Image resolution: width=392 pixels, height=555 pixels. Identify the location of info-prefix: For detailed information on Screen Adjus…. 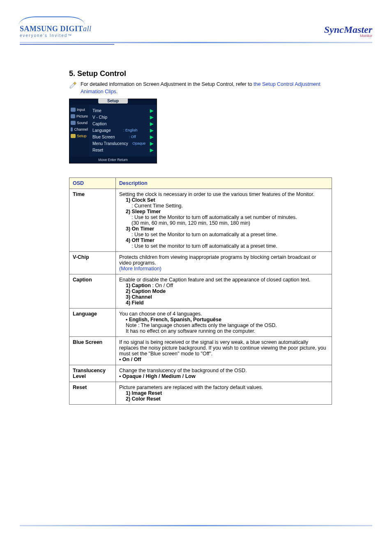
(167, 84).